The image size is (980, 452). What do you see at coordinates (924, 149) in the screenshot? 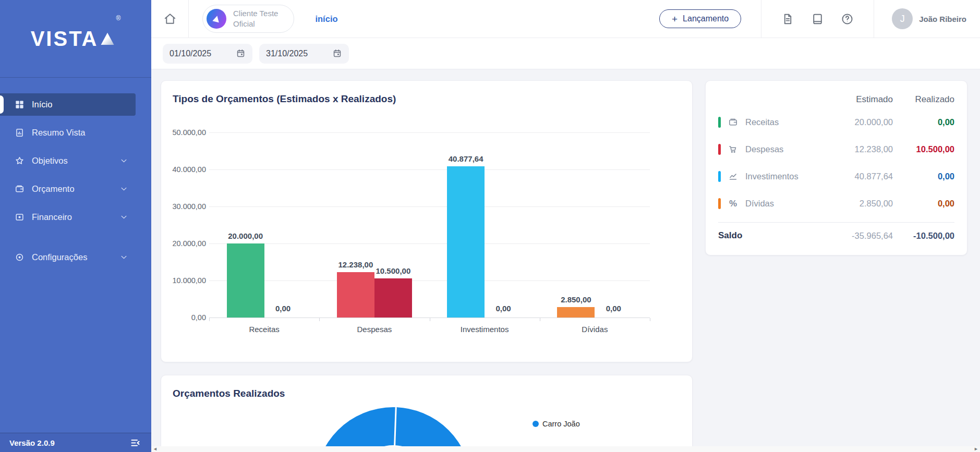
I see `realizado-value: 10.500,00` at bounding box center [924, 149].